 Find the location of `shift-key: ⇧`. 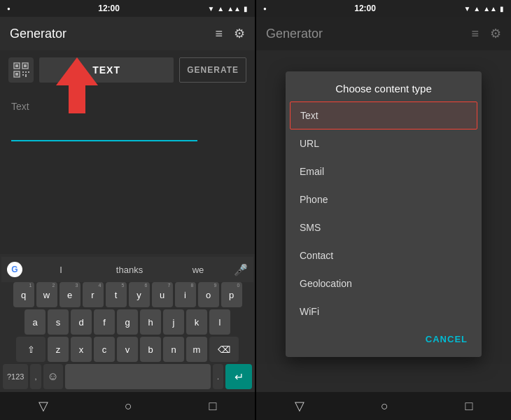

shift-key: ⇧ is located at coordinates (31, 349).